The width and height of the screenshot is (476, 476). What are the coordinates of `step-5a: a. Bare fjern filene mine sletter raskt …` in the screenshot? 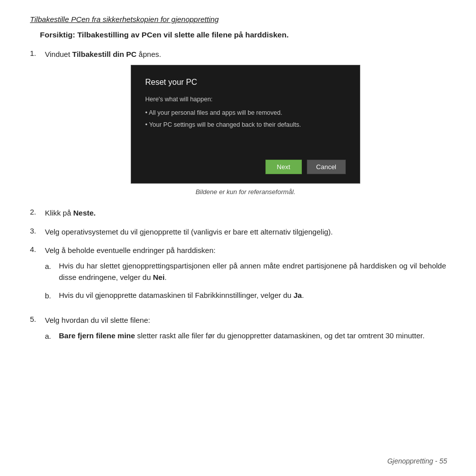 It's located at (245, 336).